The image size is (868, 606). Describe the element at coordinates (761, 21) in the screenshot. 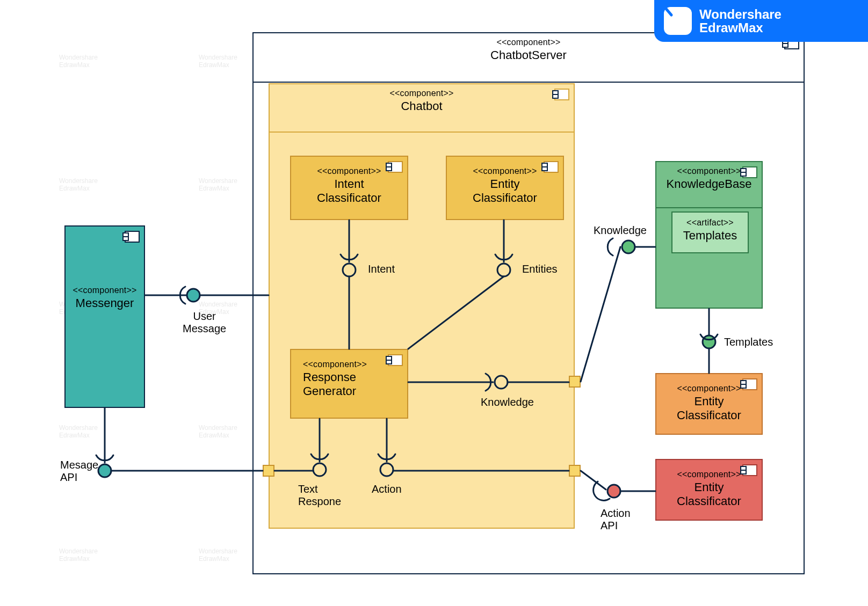

I see `brand-banner: Wondershare EdrawMax` at that location.